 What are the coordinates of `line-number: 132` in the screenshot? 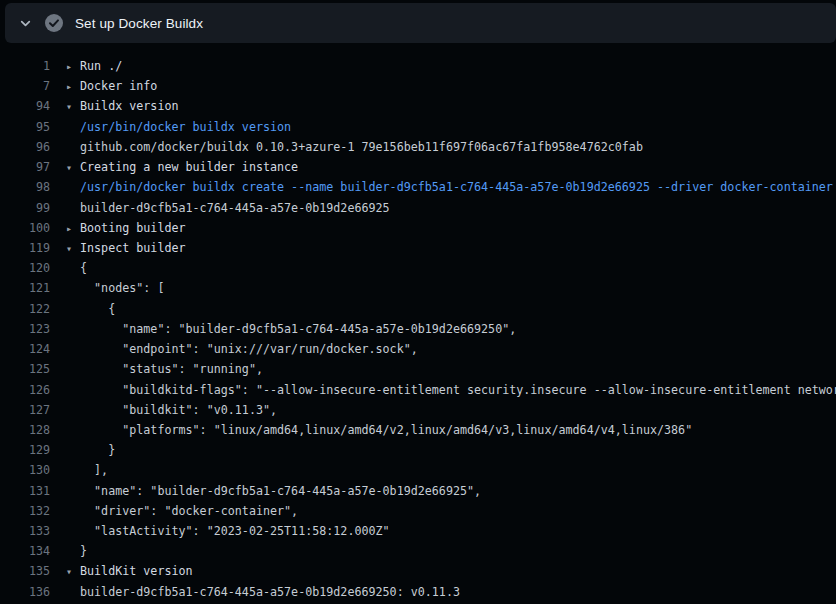 It's located at (25, 511).